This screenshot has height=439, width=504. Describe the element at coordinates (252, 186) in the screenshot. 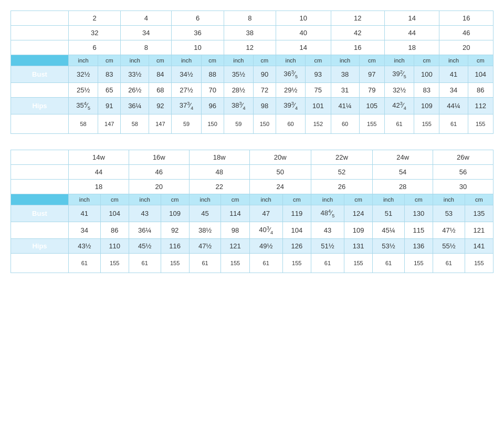

I see `uk-size-row-2: Uk Size 18 20 22 24 26 28 30` at that location.